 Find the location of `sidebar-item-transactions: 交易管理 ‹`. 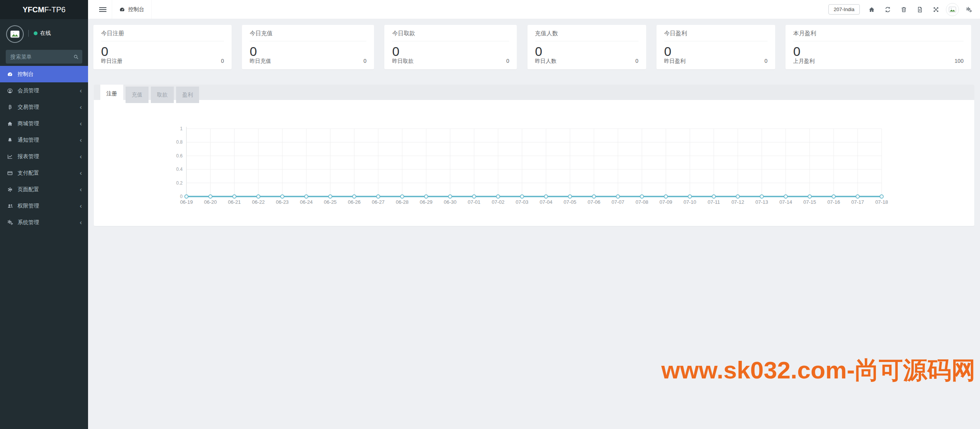

sidebar-item-transactions: 交易管理 ‹ is located at coordinates (44, 107).